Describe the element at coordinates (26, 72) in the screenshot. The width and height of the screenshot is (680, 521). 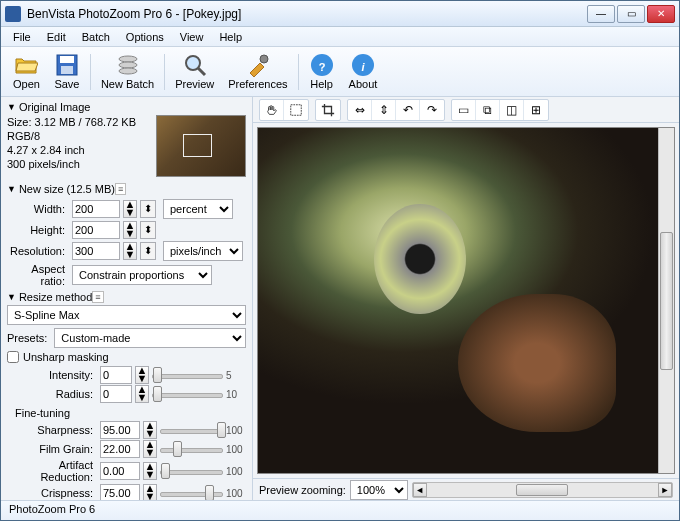
I see `open-button: Open` at that location.